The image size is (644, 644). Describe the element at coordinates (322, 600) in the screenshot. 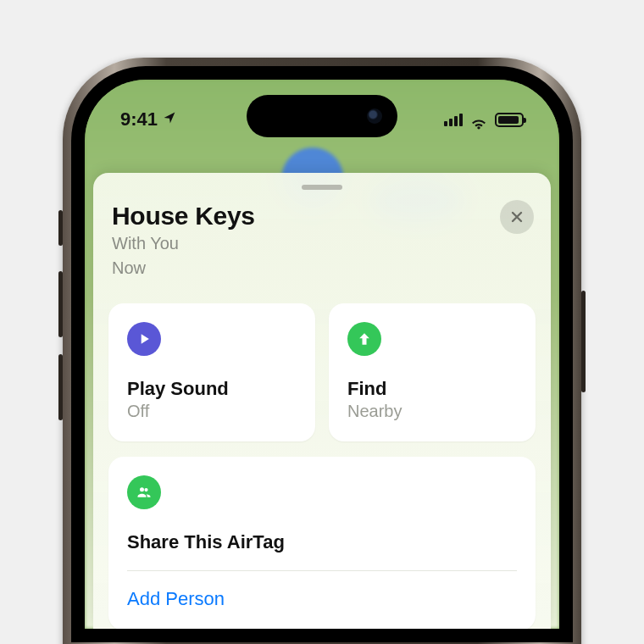

I see `add-person-button: Add Person` at that location.